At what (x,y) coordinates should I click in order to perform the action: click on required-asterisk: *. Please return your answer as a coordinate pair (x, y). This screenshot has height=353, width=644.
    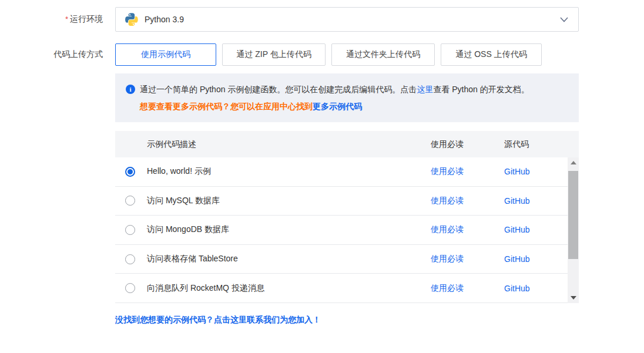
    Looking at the image, I should click on (67, 19).